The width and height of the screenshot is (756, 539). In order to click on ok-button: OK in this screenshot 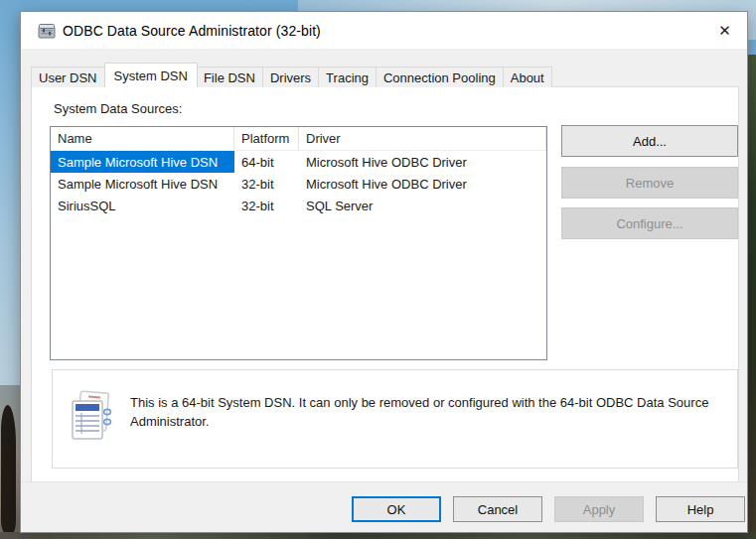, I will do `click(396, 509)`.